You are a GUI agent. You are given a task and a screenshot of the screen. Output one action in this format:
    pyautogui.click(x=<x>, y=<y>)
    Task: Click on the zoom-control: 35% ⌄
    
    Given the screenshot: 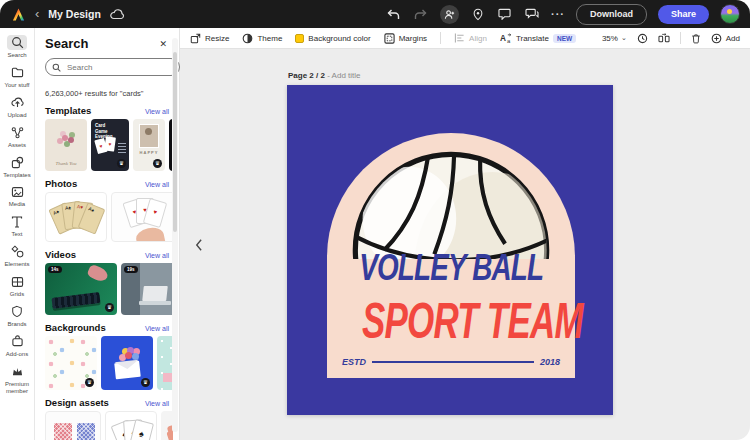 What is the action you would take?
    pyautogui.click(x=614, y=38)
    